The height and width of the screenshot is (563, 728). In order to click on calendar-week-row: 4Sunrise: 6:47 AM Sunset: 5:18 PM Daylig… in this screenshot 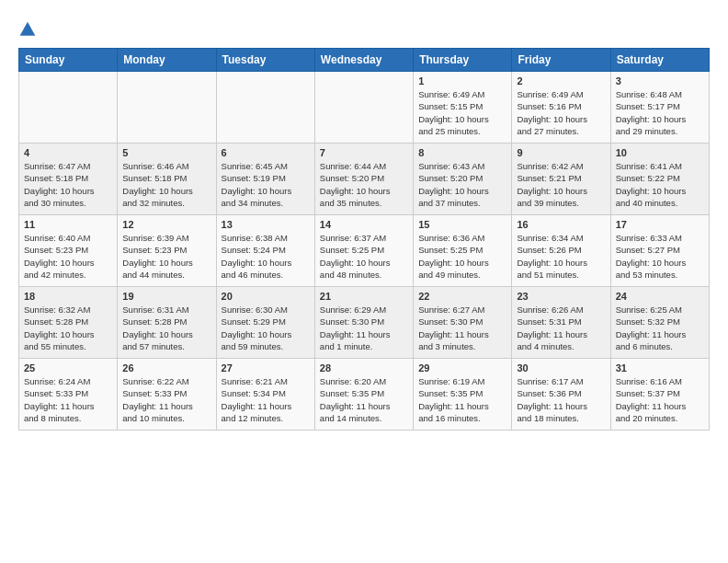, I will do `click(364, 179)`.